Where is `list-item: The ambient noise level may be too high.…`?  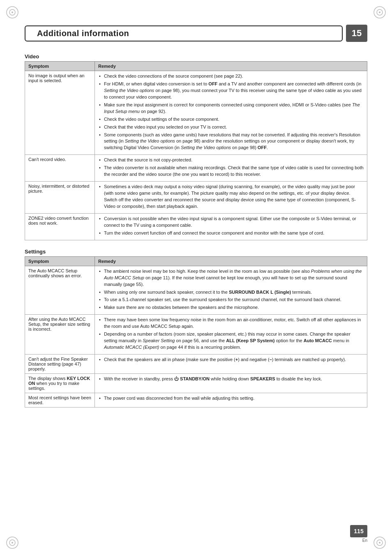 list-item: The ambient noise level may be too high.… is located at coordinates (231, 278).